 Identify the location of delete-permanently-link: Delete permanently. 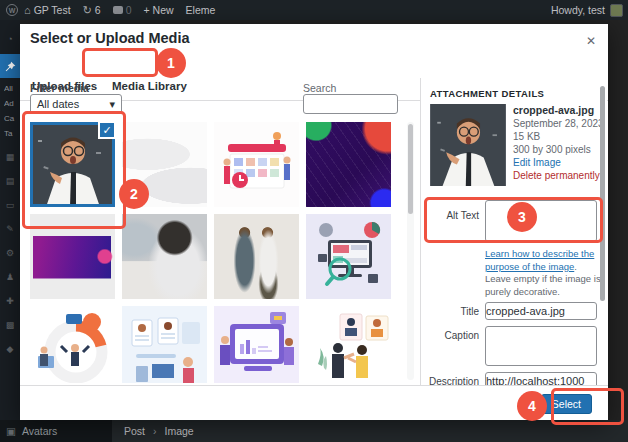
(559, 176).